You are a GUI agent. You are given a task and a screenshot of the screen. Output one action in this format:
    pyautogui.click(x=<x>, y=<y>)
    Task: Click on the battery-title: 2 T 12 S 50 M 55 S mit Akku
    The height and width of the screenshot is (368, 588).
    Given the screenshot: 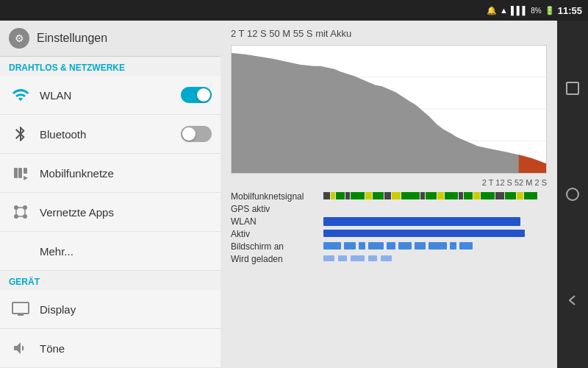 What is the action you would take?
    pyautogui.click(x=389, y=34)
    